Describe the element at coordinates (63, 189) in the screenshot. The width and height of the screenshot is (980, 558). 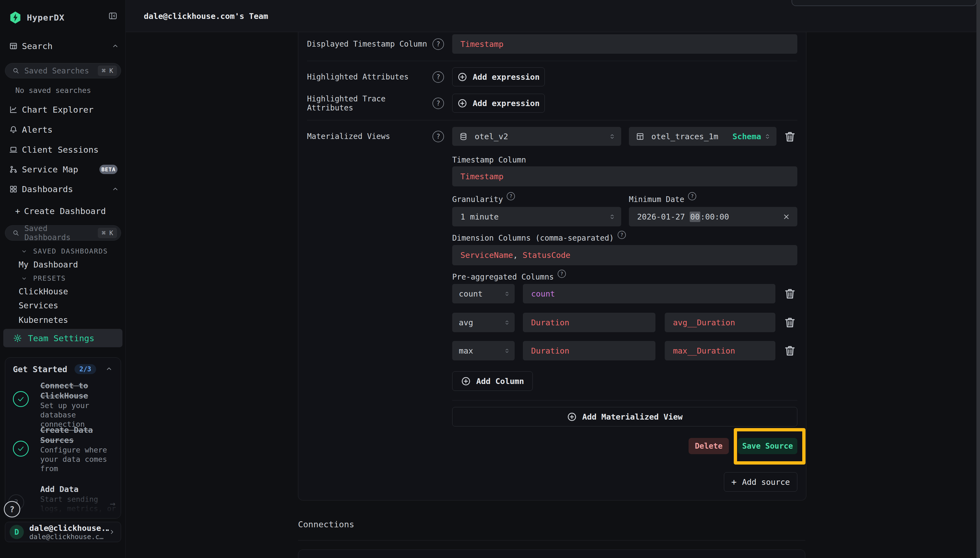
I see `sidebar-item-dashboards: Dashboards` at that location.